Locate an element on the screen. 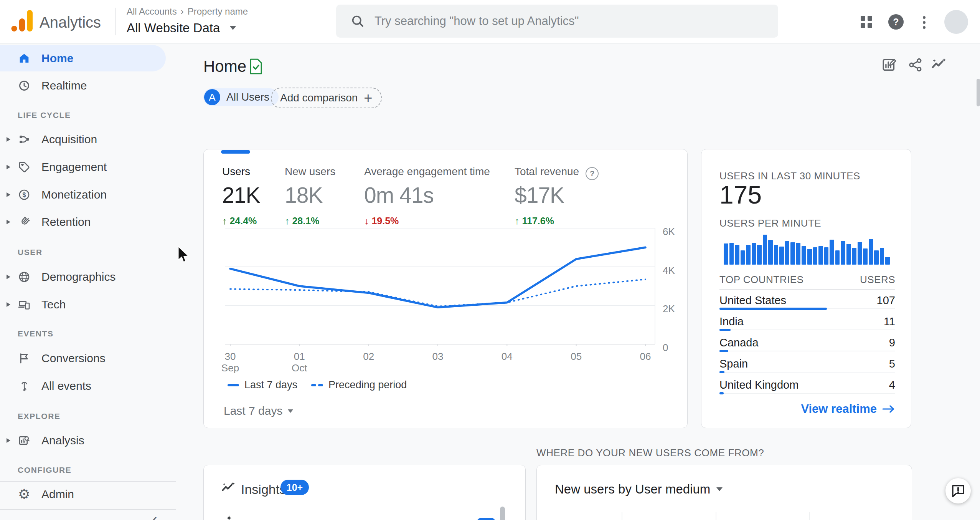 The image size is (980, 520). metric-label: Average engagement time is located at coordinates (427, 172).